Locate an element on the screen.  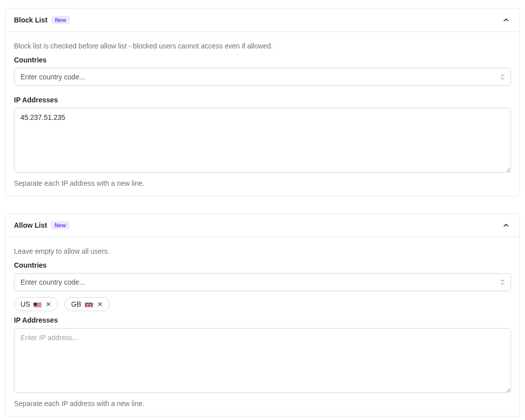
flag-us-icon is located at coordinates (37, 305).